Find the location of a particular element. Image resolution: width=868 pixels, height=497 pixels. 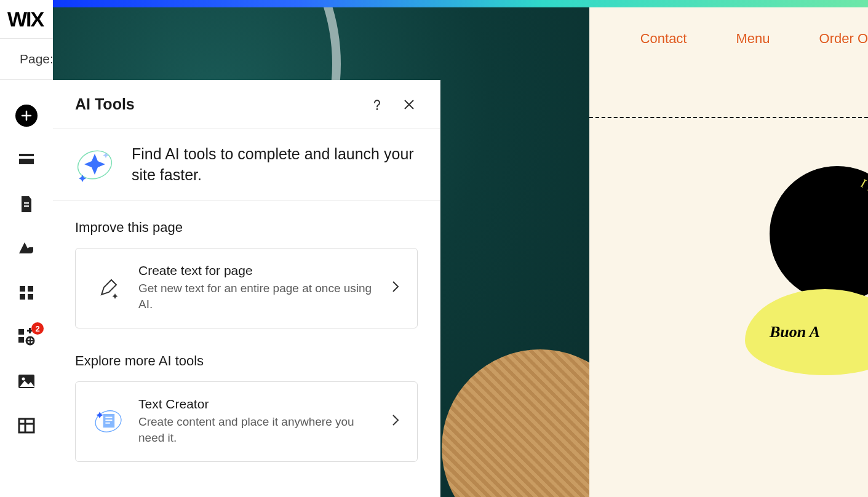

text-creator-card: Text Creator Create content and place it… is located at coordinates (246, 422).